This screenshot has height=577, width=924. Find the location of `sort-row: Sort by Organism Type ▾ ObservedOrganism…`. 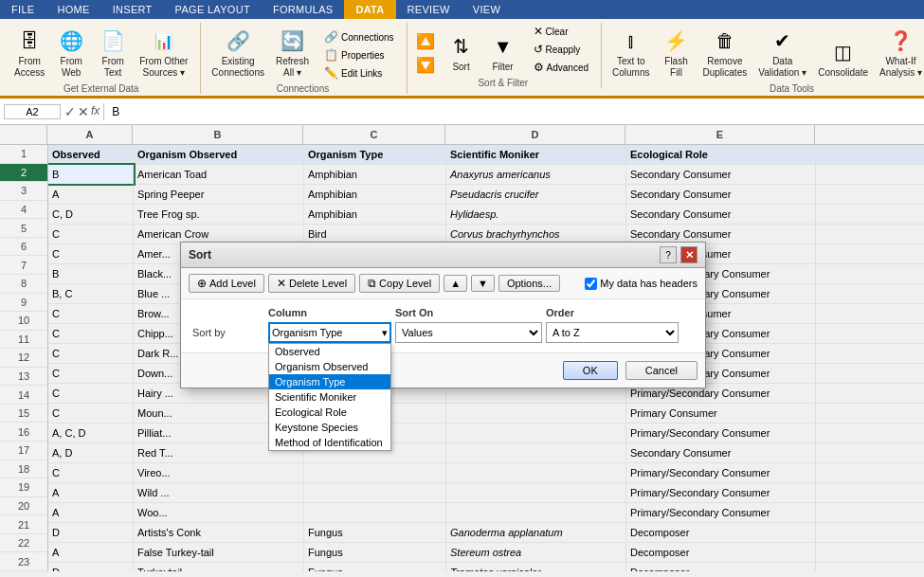

sort-row: Sort by Organism Type ▾ ObservedOrganism… is located at coordinates (444, 333).